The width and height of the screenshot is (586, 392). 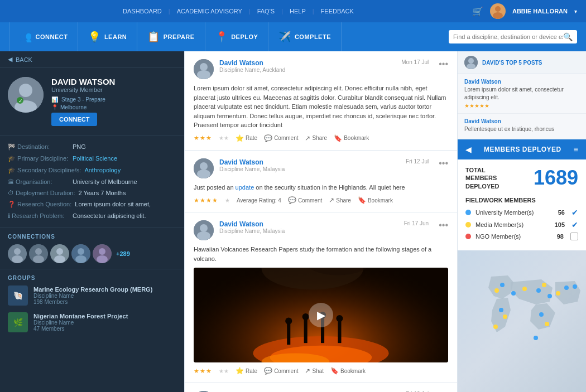 I want to click on play-button: ▶, so click(x=321, y=315).